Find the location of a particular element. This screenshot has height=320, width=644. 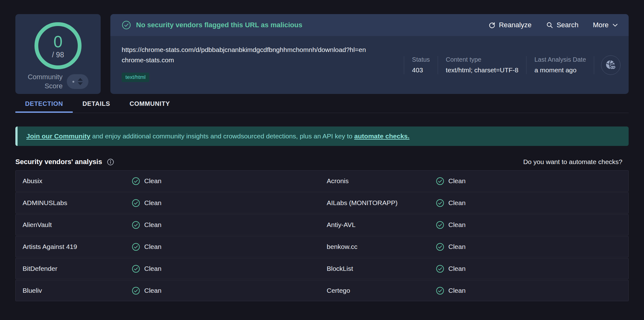

vendor-name: BitDefender is located at coordinates (77, 269).